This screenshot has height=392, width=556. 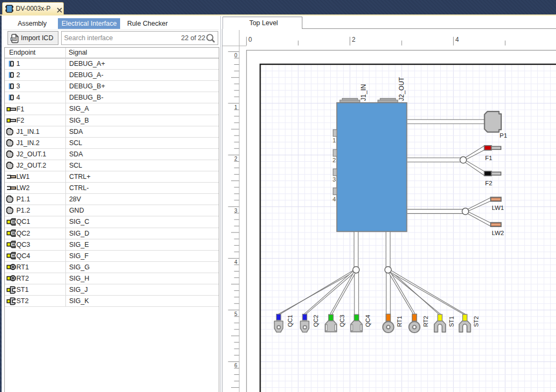 I want to click on svg-text: J1_IN, so click(x=364, y=92).